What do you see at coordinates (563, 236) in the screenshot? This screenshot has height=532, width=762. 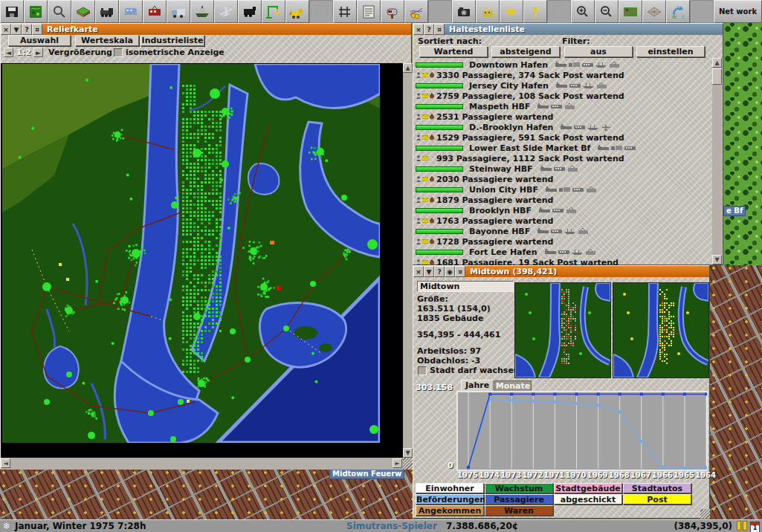 I see `stop-row: Bayonne HBF1728 Passagiere wartend` at bounding box center [563, 236].